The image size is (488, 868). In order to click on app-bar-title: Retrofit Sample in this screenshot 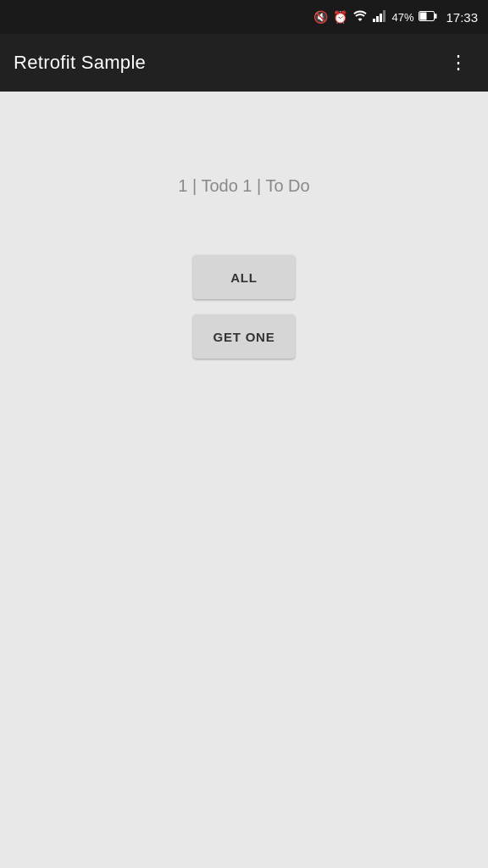, I will do `click(80, 63)`.